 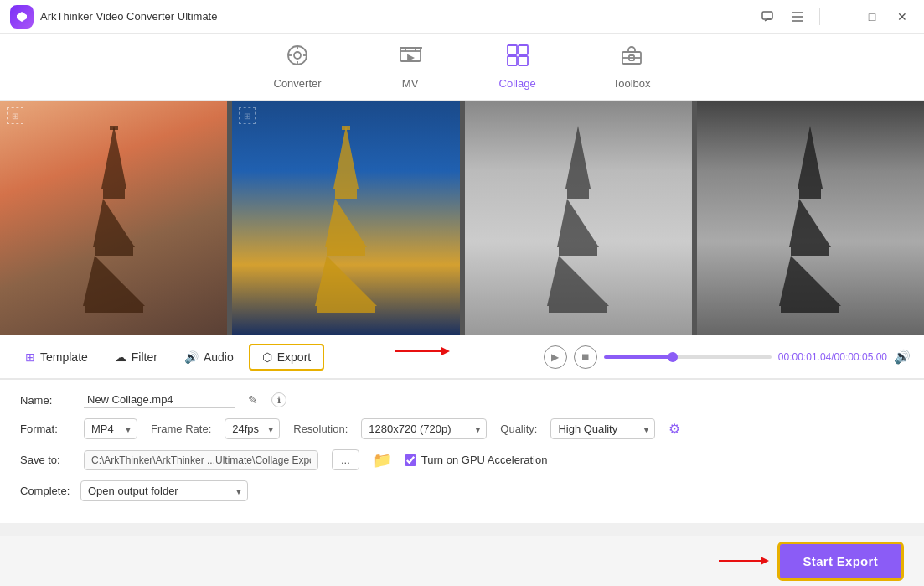 What do you see at coordinates (819, 17) in the screenshot?
I see `titlebar-separator` at bounding box center [819, 17].